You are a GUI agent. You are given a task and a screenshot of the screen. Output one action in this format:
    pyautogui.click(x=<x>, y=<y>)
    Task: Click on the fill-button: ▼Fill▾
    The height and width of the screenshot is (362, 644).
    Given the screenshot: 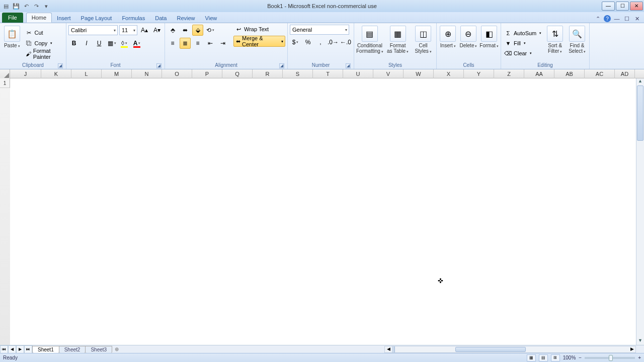 What is the action you would take?
    pyautogui.click(x=523, y=43)
    